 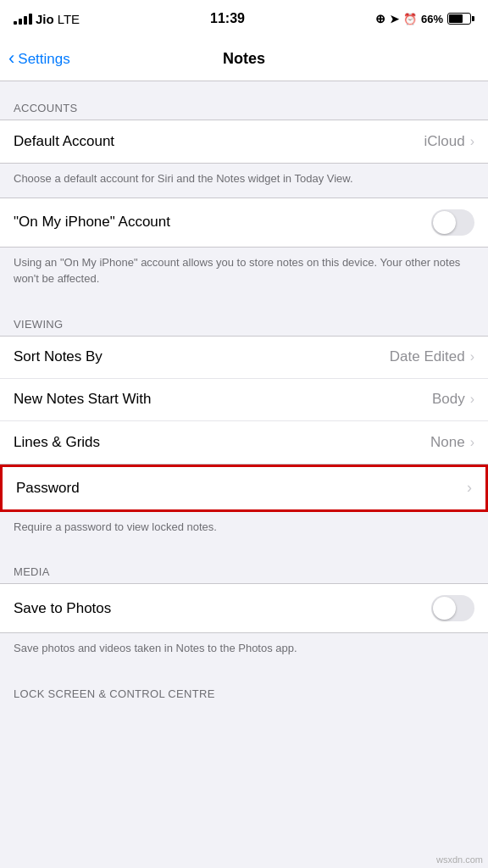 What do you see at coordinates (58, 357) in the screenshot?
I see `sort-notes-label: Sort Notes By` at bounding box center [58, 357].